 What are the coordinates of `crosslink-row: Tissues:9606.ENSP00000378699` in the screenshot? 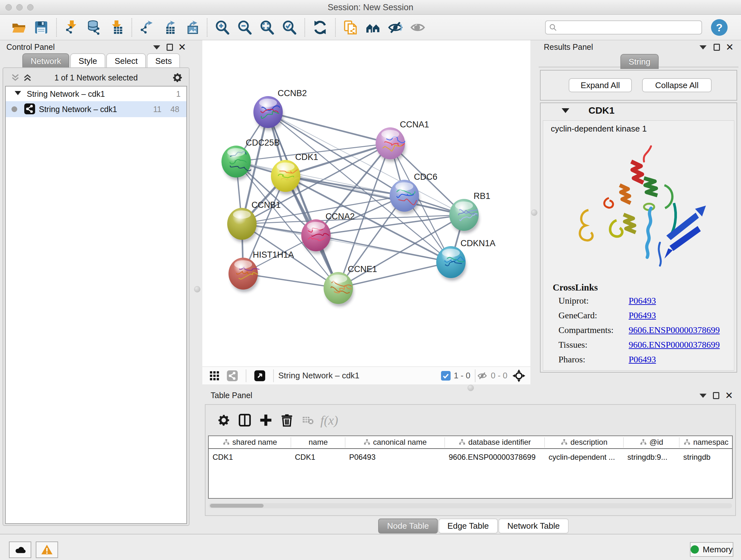 It's located at (638, 347).